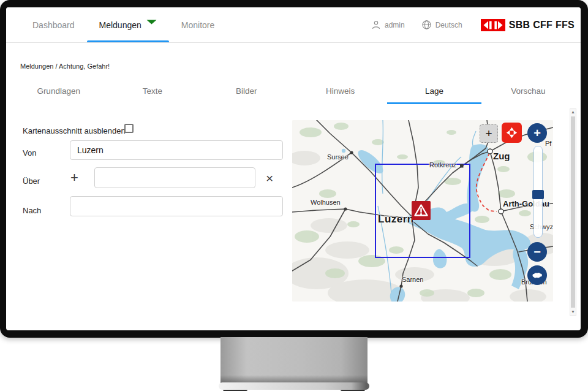 This screenshot has width=588, height=391. Describe the element at coordinates (493, 25) in the screenshot. I see `sbb-logo-icon` at that location.